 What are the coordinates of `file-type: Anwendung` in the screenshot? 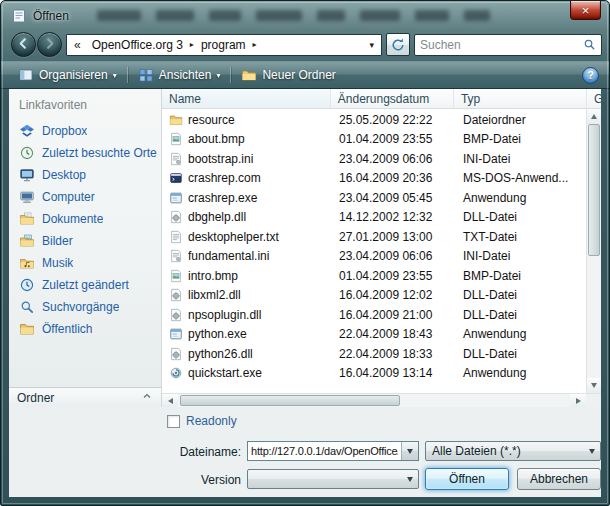 It's located at (523, 198).